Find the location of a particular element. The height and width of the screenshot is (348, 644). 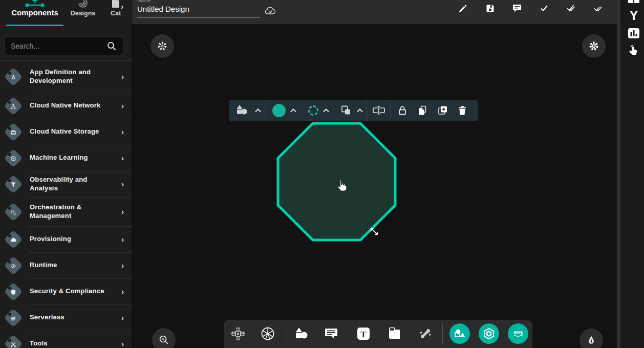

search-input is located at coordinates (58, 46).